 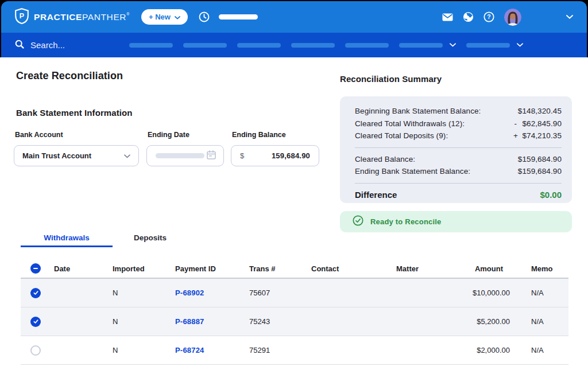 What do you see at coordinates (358, 221) in the screenshot?
I see `check-circle-icon` at bounding box center [358, 221].